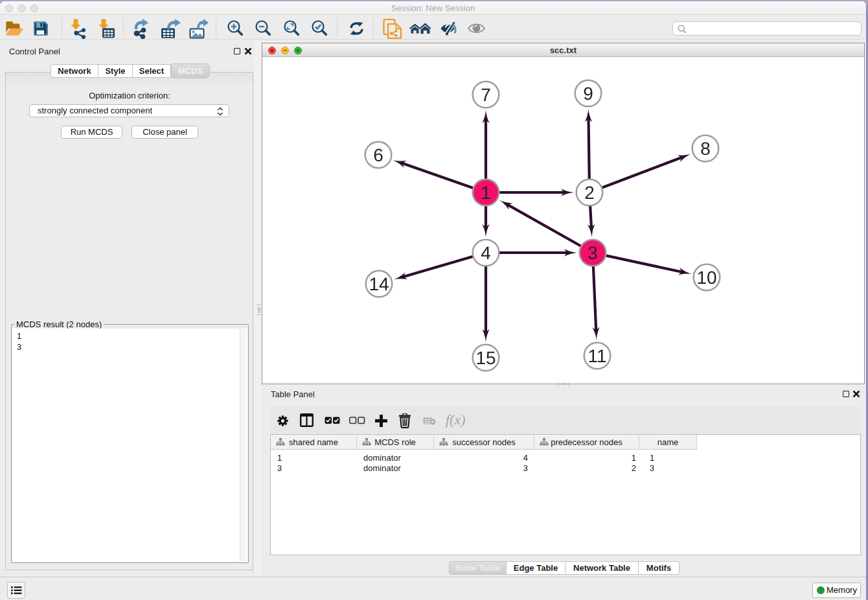  Describe the element at coordinates (706, 277) in the screenshot. I see `svg-text: 10` at that location.